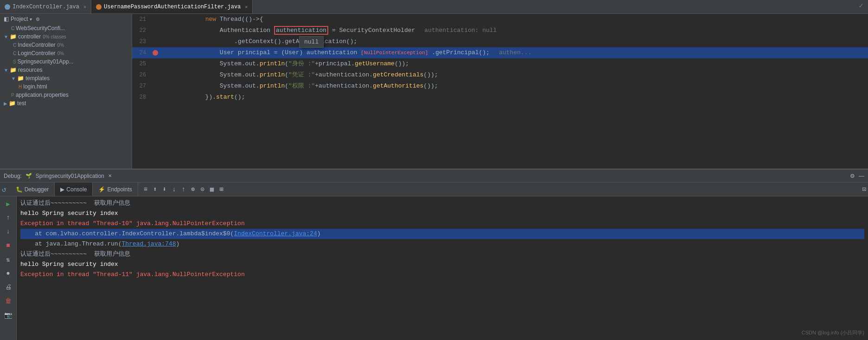  Describe the element at coordinates (514, 64) in the screenshot. I see `line-content-25: System.out.println("身份 :"+principal.getU…` at that location.